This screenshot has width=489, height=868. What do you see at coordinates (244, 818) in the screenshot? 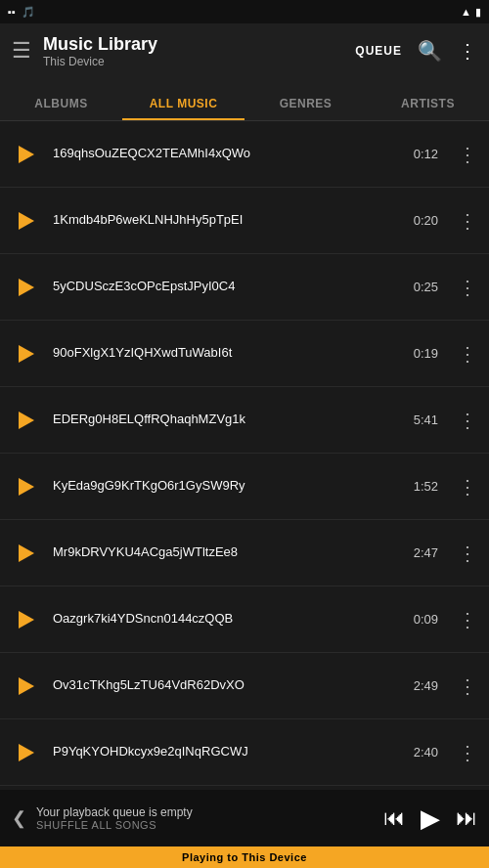
I see `player-top: ❮ Your playback queue is empty SHUFFLE A…` at bounding box center [244, 818].